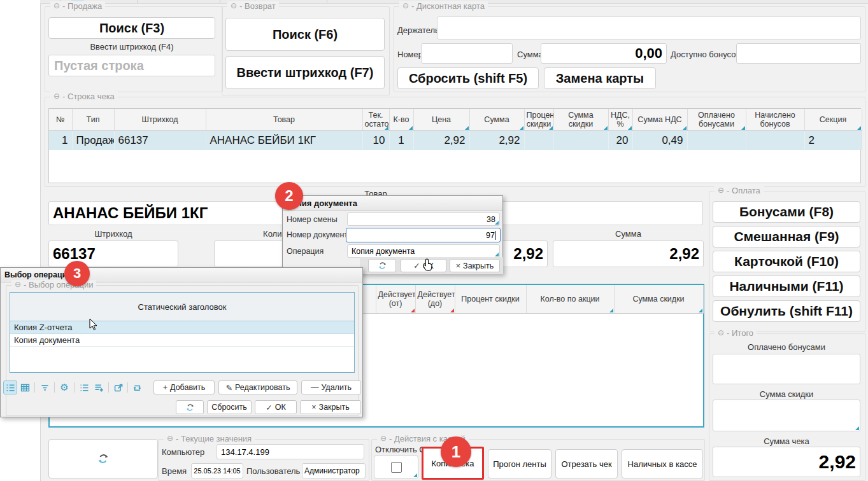 This screenshot has width=868, height=481. Describe the element at coordinates (396, 467) in the screenshot. I see `disable-checkbox` at that location.